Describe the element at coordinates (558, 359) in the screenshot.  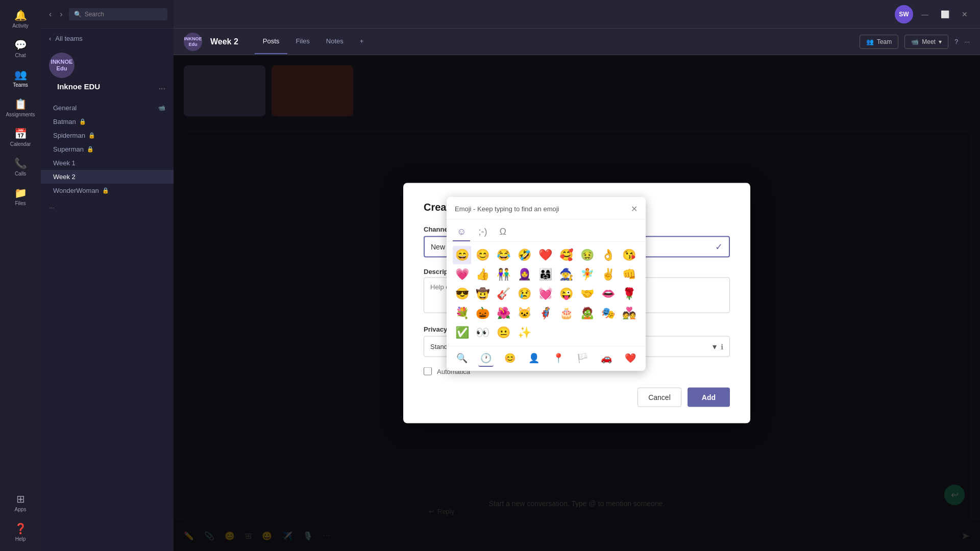
I see `emoji-location-icon: 📍` at that location.